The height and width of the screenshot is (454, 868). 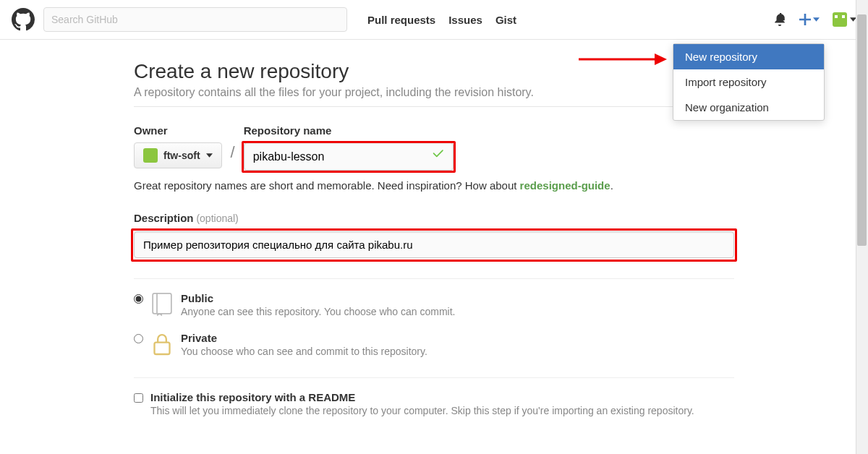 I want to click on dropdown-import-repository: Import repository, so click(x=749, y=82).